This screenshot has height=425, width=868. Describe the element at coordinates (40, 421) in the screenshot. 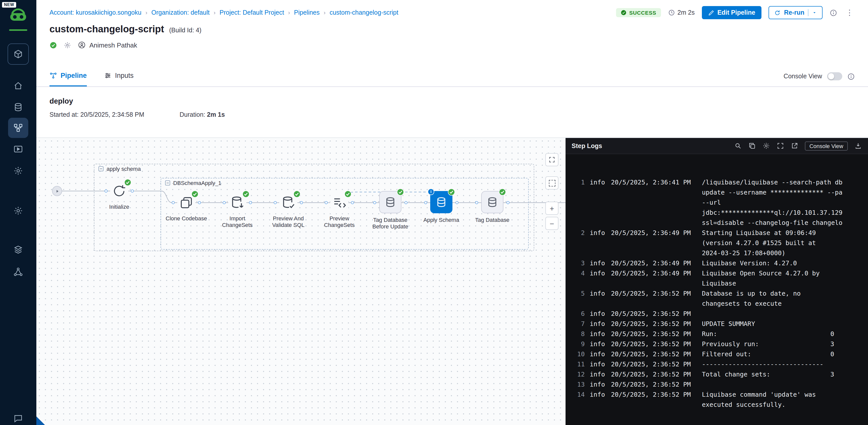

I see `canvas-corner-handle` at that location.